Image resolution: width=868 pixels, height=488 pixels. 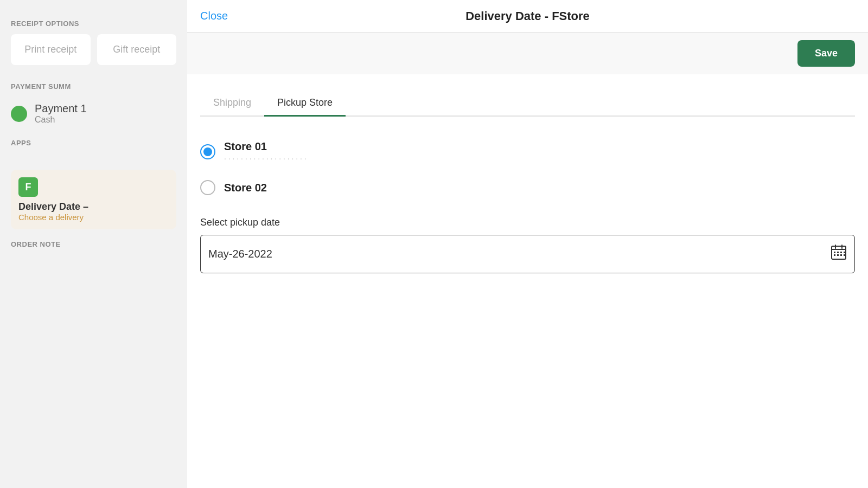 What do you see at coordinates (232, 104) in the screenshot?
I see `tab-shipping: Shipping` at bounding box center [232, 104].